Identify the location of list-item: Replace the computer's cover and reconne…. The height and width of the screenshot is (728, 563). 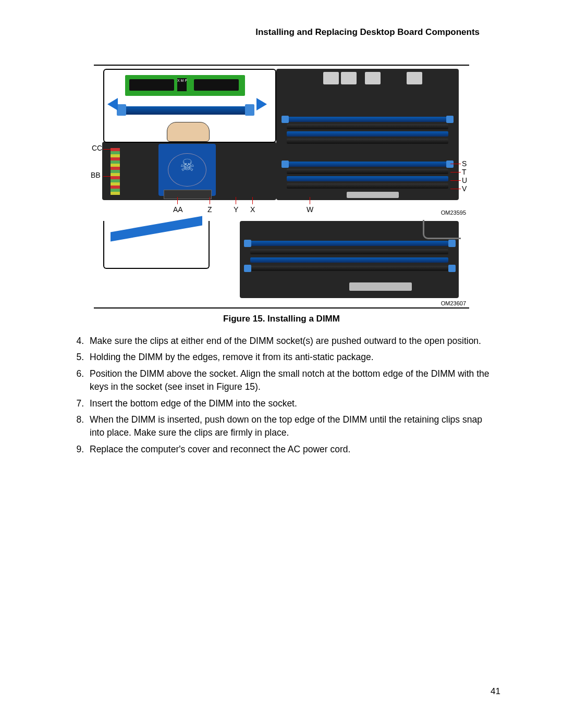
(291, 449).